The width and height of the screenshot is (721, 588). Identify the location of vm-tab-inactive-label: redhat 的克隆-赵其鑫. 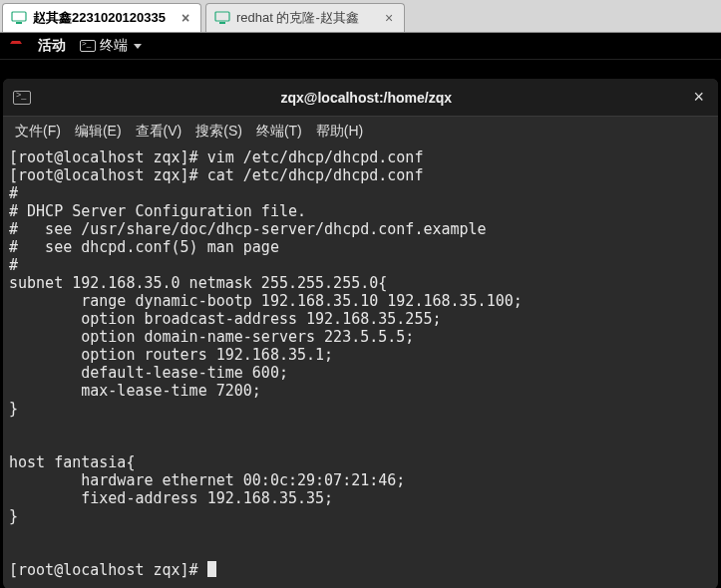
(306, 18).